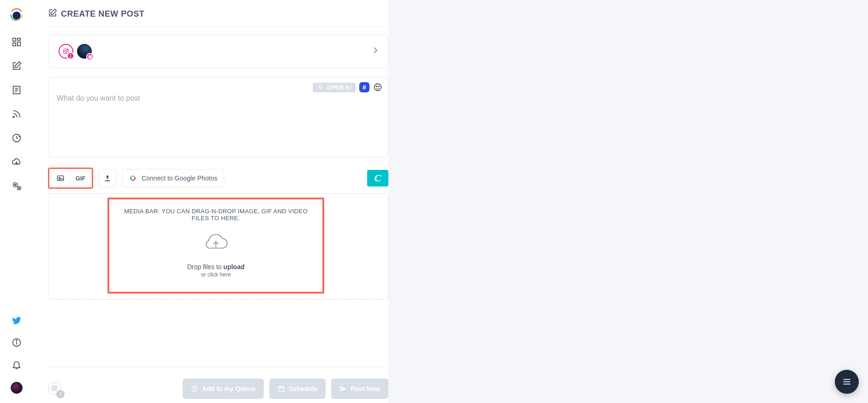  I want to click on dropzone-line: Drop files to upload, so click(216, 267).